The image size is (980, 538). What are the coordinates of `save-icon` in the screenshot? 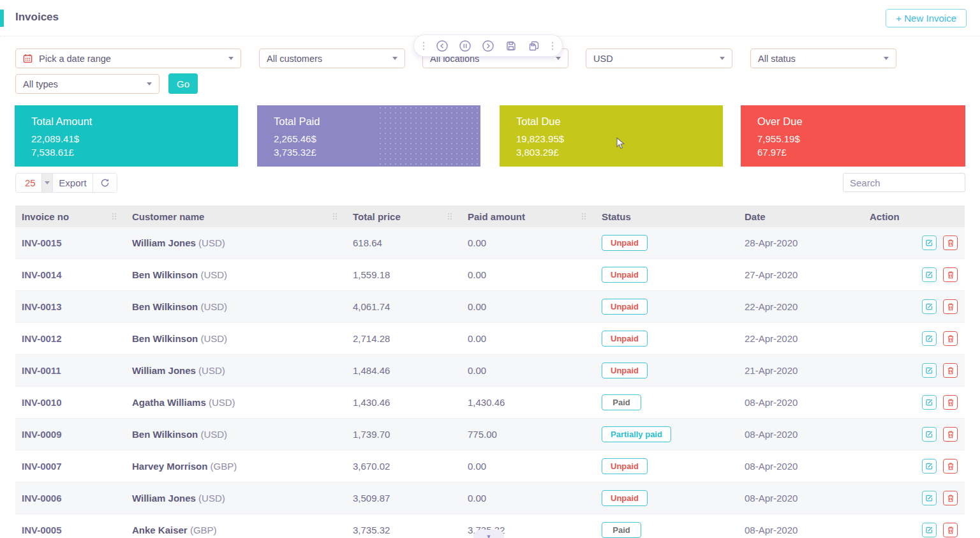 It's located at (511, 46).